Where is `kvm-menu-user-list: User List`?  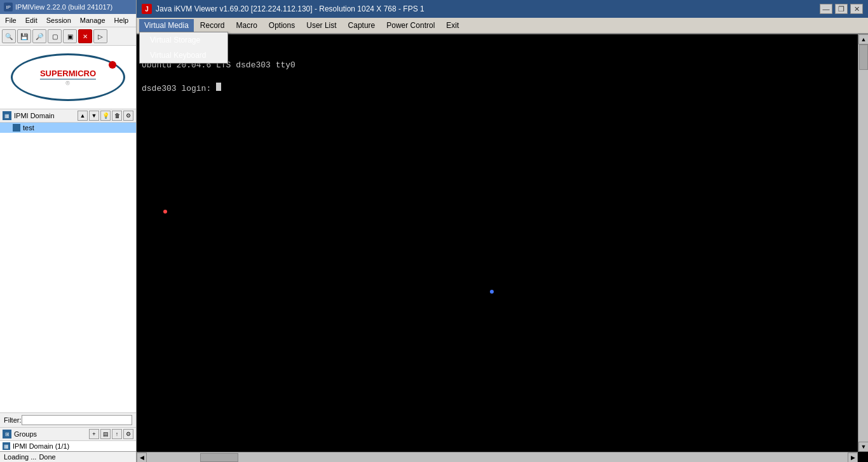
kvm-menu-user-list: User List is located at coordinates (322, 25).